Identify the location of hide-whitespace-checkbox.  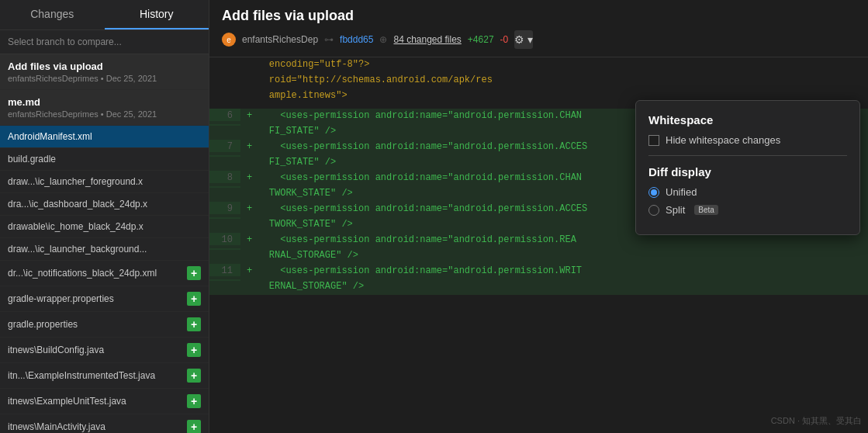
(654, 140).